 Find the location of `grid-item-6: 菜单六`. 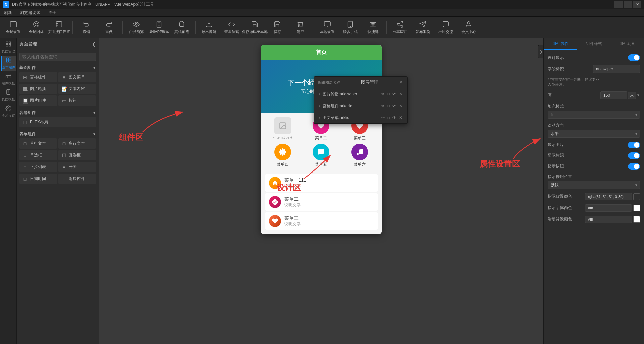

grid-item-6: 菜单六 is located at coordinates (360, 155).